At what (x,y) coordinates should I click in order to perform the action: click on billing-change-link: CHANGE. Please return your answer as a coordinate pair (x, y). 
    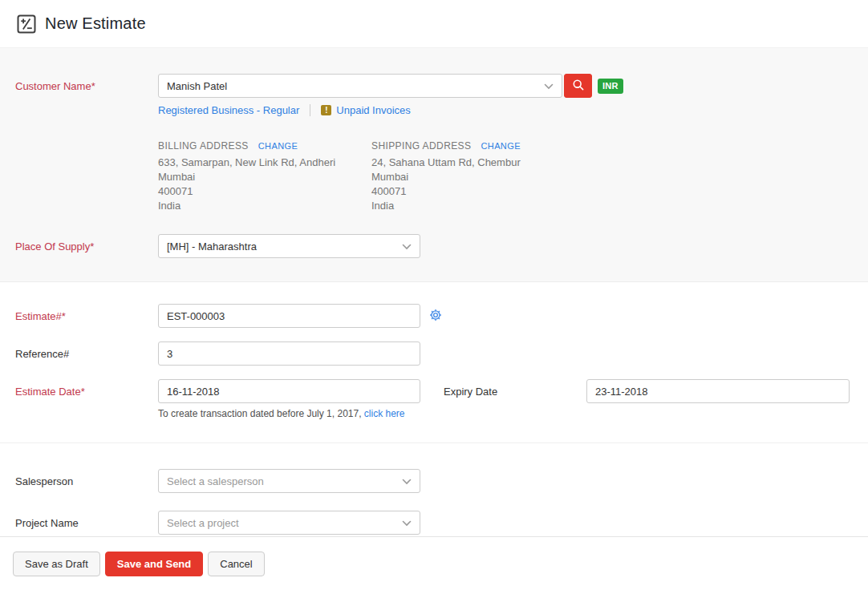
    Looking at the image, I should click on (278, 146).